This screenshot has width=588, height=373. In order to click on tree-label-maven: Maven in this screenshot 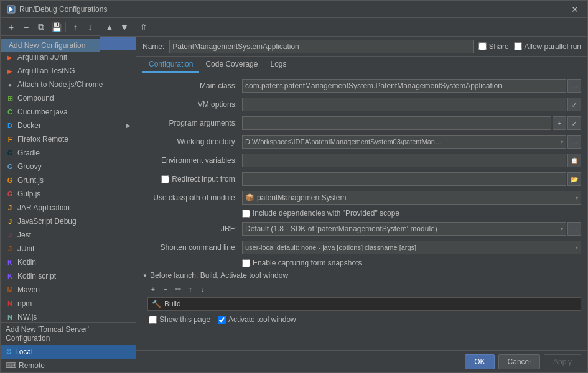, I will do `click(29, 290)`.